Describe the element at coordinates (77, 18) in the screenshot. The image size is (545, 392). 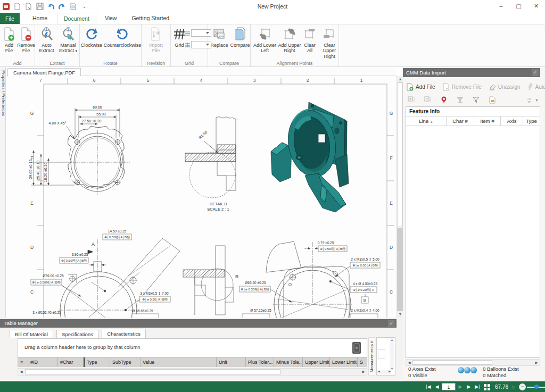
I see `tab-document: Document` at that location.